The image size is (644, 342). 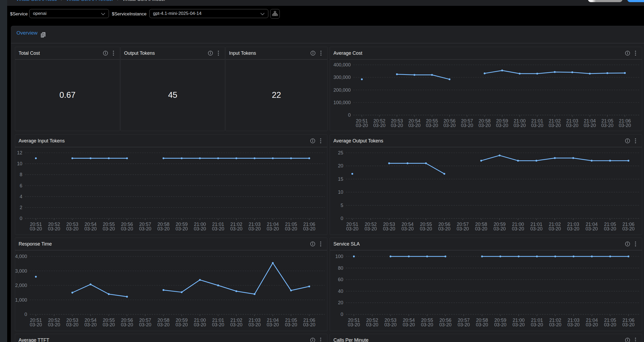 What do you see at coordinates (34, 338) in the screenshot?
I see `panel-title: Average TTFT` at bounding box center [34, 338].